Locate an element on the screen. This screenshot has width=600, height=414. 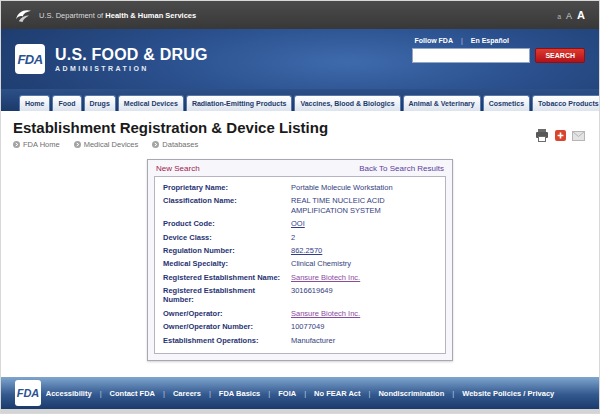
row-value: Clinical Chemistry is located at coordinates (364, 264).